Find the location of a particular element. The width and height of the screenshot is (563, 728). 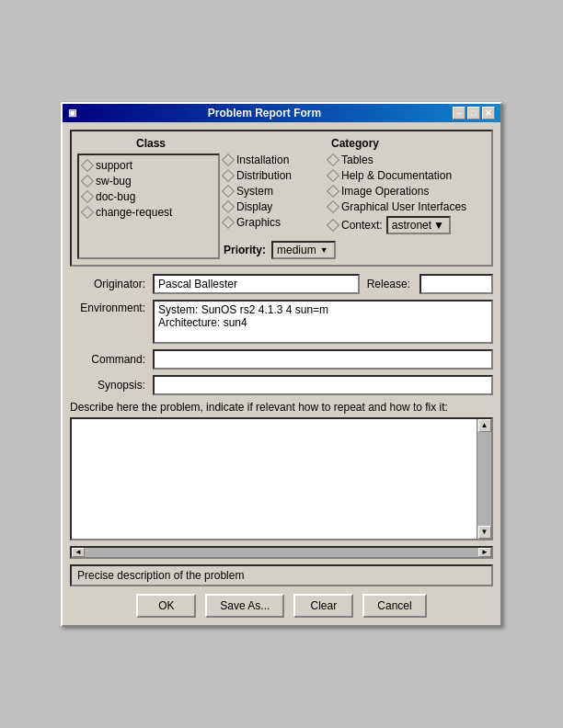

release-label: Release: is located at coordinates (388, 284).